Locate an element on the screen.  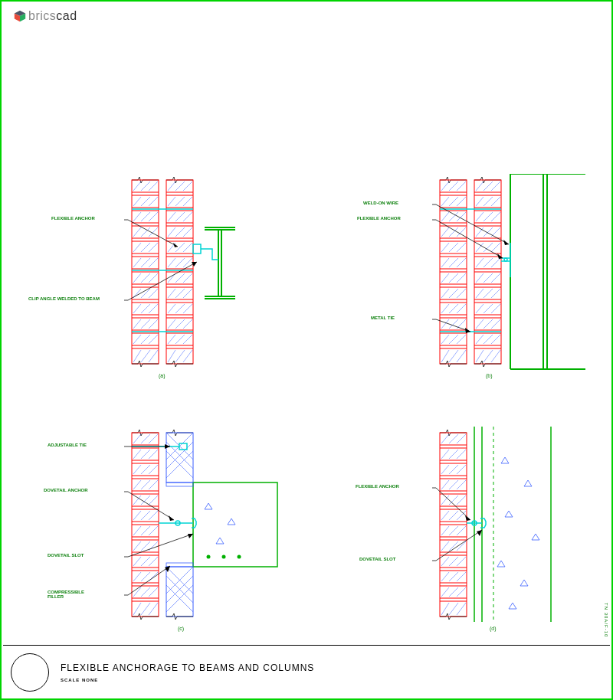
dovetail-anchor is located at coordinates (178, 523).